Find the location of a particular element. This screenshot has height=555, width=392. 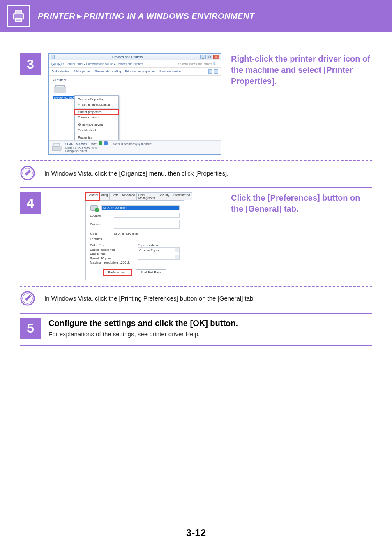

tab-sharing: aring is located at coordinates (105, 197).